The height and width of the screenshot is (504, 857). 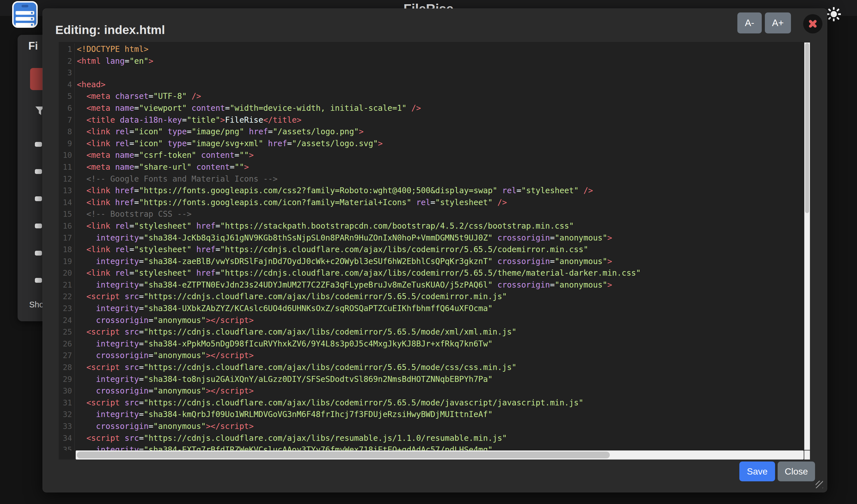 I want to click on line-number: 2, so click(x=67, y=61).